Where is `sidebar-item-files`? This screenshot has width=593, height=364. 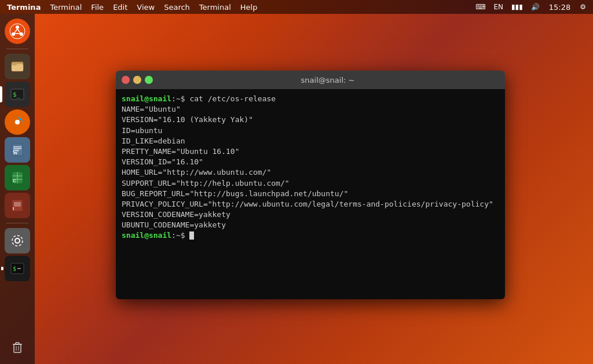
sidebar-item-files is located at coordinates (17, 67).